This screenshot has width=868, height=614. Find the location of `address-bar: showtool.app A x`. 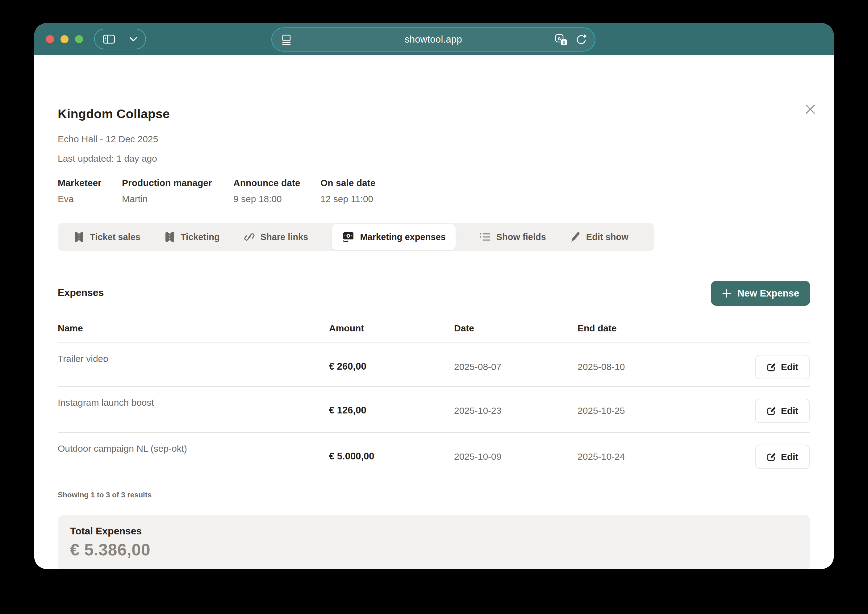

address-bar: showtool.app A x is located at coordinates (433, 39).